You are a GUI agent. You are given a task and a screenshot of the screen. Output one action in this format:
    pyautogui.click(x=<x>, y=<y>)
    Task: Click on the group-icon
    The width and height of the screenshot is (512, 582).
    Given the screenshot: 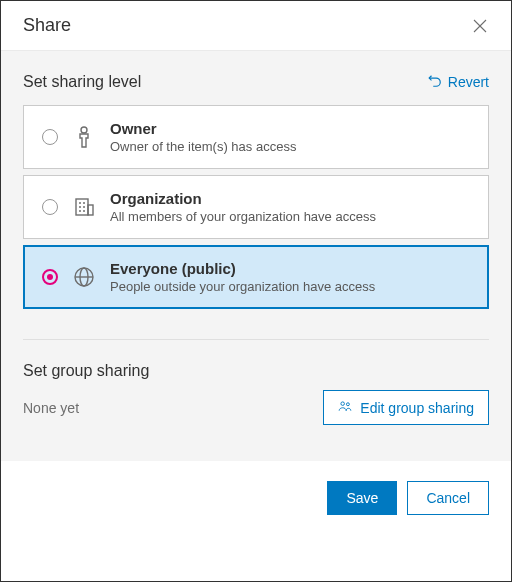 What is the action you would take?
    pyautogui.click(x=345, y=408)
    